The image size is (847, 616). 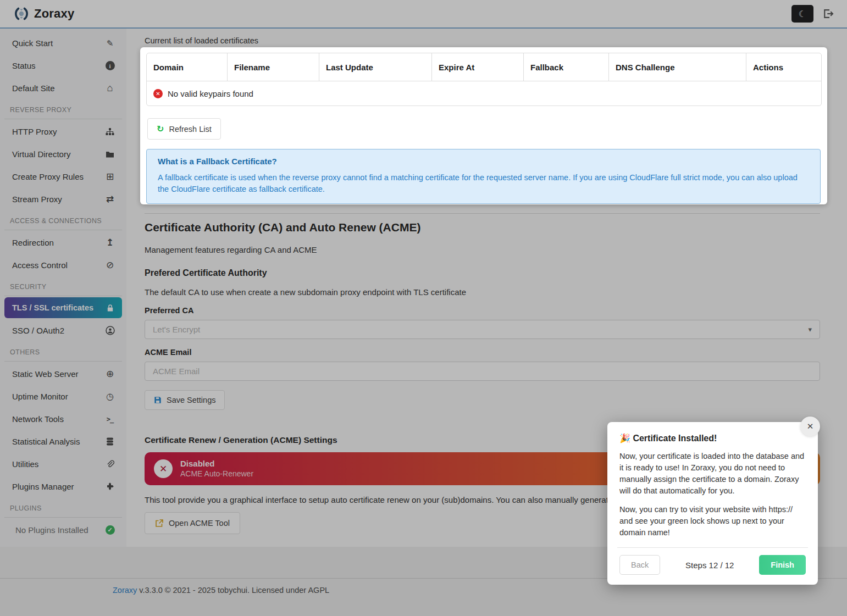 I want to click on lock-icon, so click(x=110, y=308).